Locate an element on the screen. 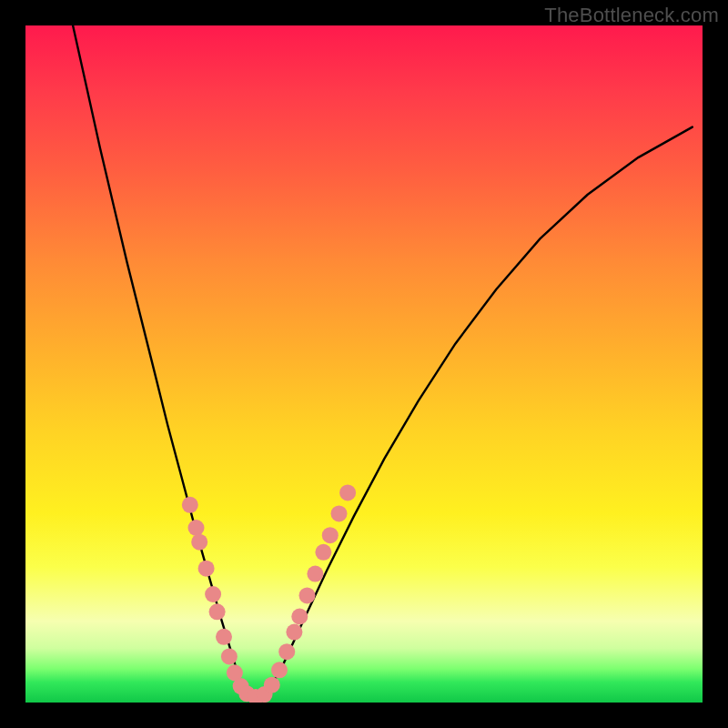 The image size is (728, 728). marker-group is located at coordinates (269, 593).